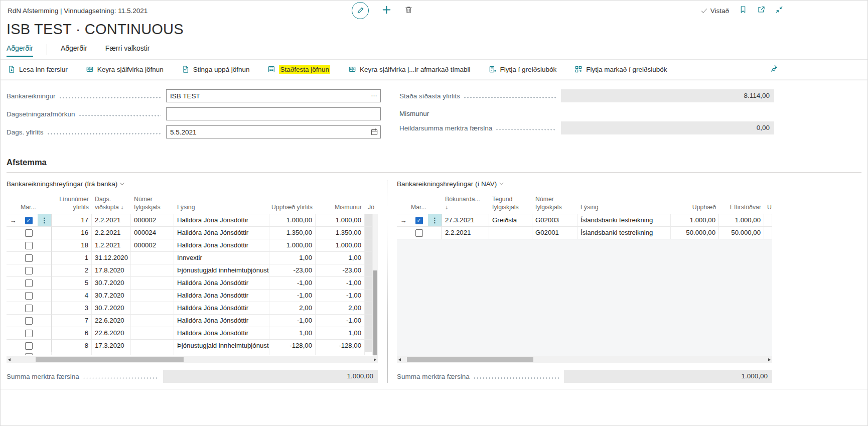  What do you see at coordinates (435, 221) in the screenshot?
I see `row-menu-dots: ⋮` at bounding box center [435, 221].